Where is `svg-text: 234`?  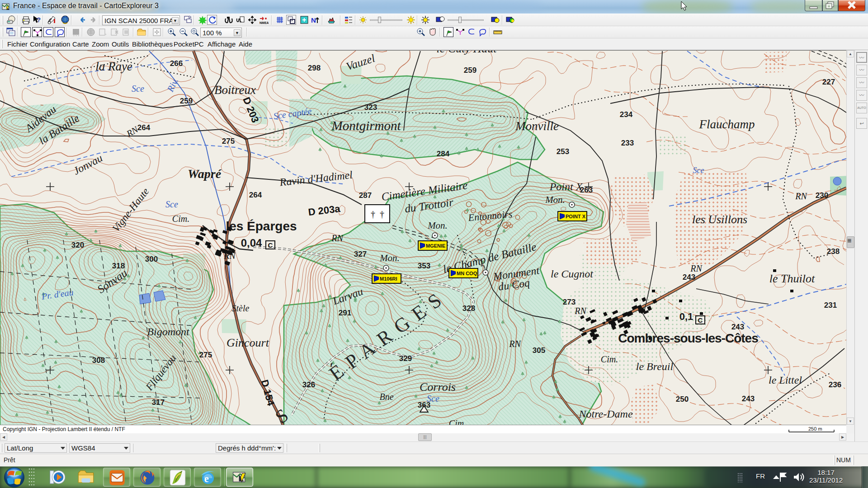 svg-text: 234 is located at coordinates (627, 115).